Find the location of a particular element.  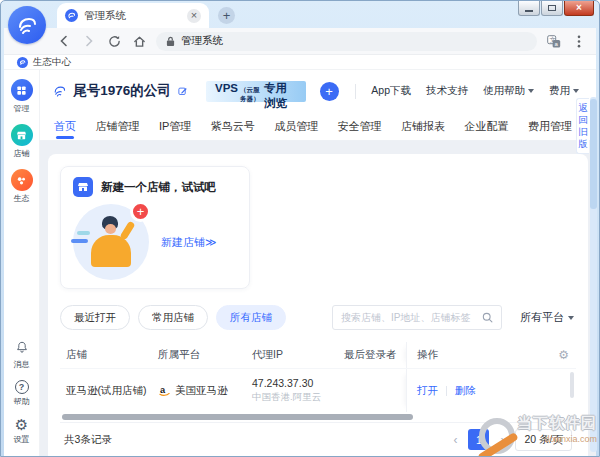

browser-tab: 管理系统 × is located at coordinates (133, 16).